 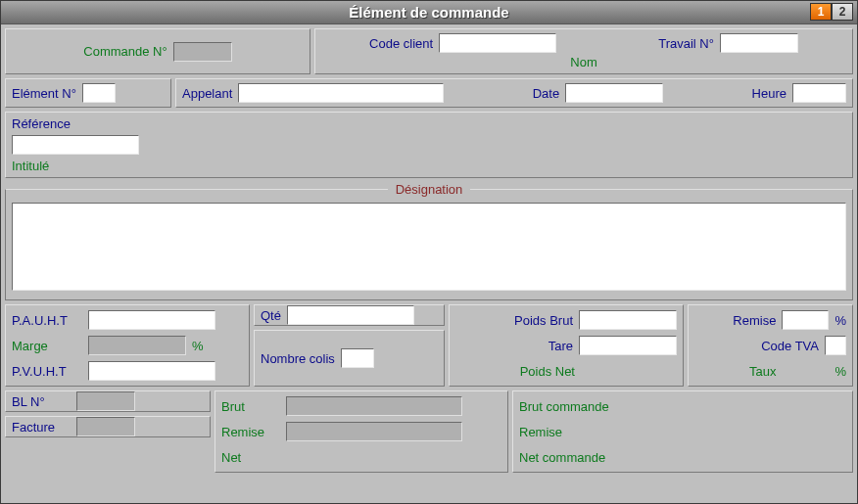 I want to click on code-client-label: Code client, so click(x=402, y=43).